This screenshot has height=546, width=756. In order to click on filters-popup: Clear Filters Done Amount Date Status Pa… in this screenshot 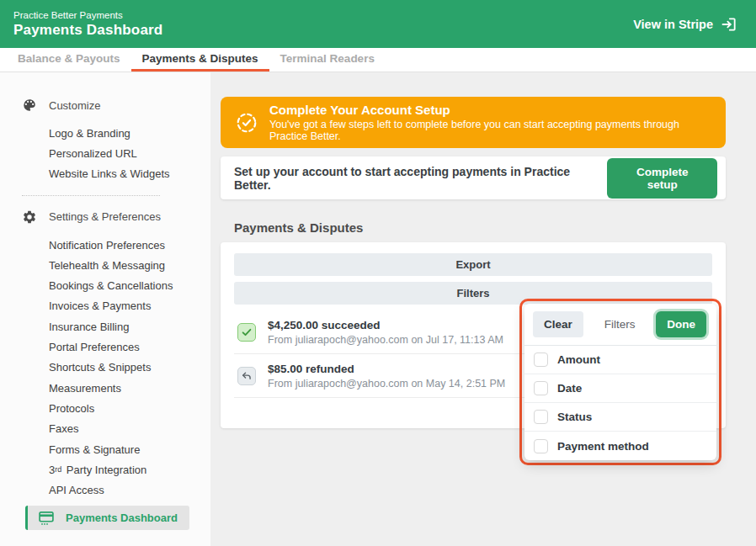, I will do `click(620, 382)`.